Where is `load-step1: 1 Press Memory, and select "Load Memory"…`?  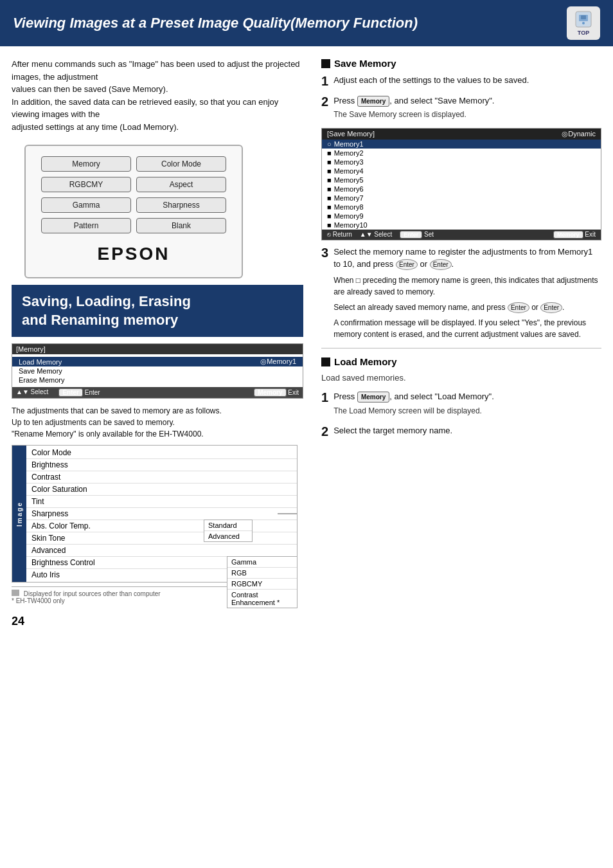 load-step1: 1 Press Memory, and select "Load Memory"… is located at coordinates (461, 403).